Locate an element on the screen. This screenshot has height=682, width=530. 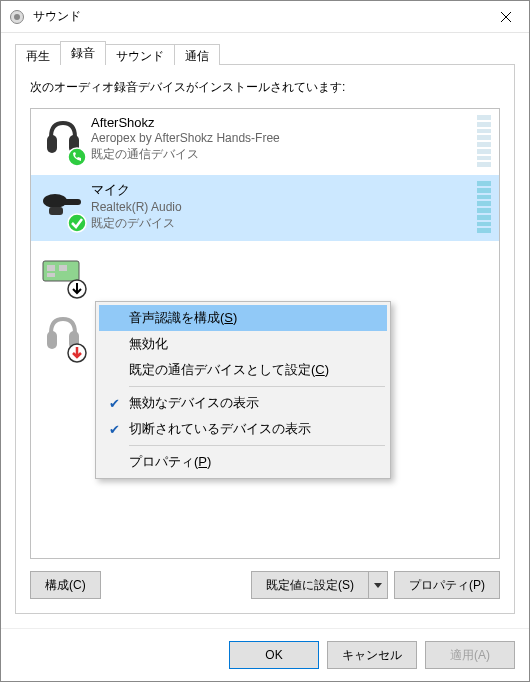
device-context-menu: 音声認識を構成(S) 無効化 既定の通信デバイスとして設定(C) ✔ 無効なデバ… is located at coordinates (243, 390).